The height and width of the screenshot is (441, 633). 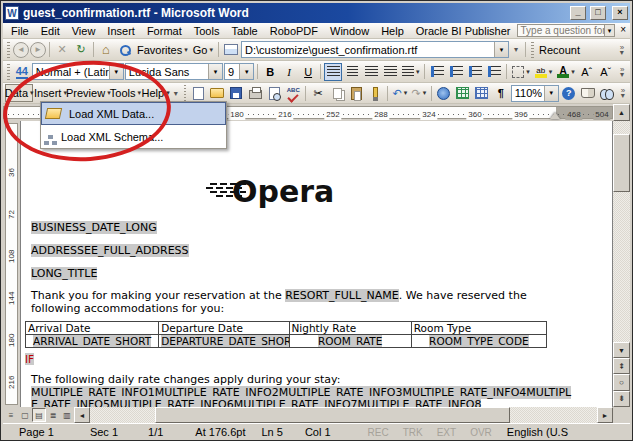 What do you see at coordinates (607, 93) in the screenshot?
I see `find-button` at bounding box center [607, 93].